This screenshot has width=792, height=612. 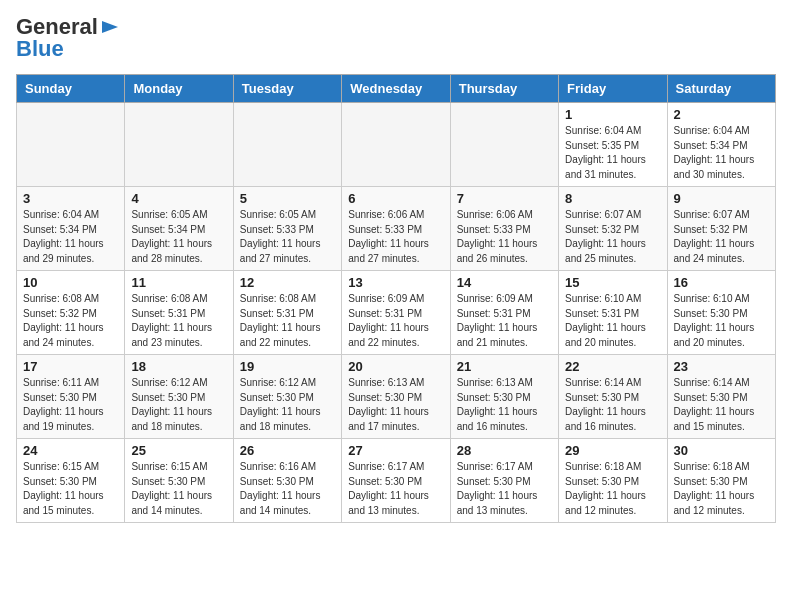 What do you see at coordinates (722, 366) in the screenshot?
I see `day-number: 23` at bounding box center [722, 366].